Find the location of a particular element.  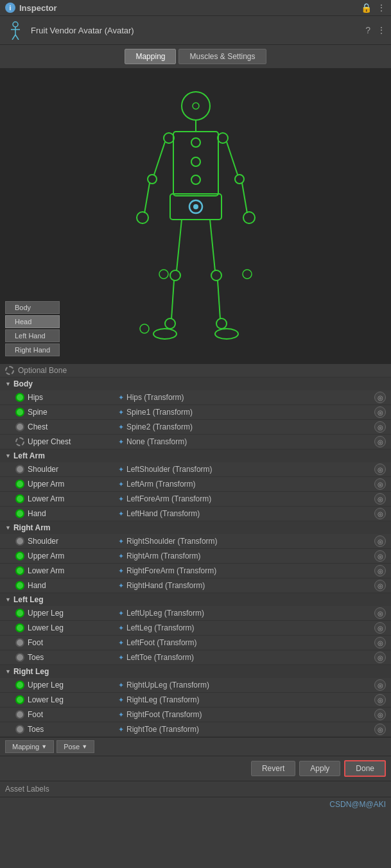

tab-mapping: Mapping is located at coordinates (150, 56).